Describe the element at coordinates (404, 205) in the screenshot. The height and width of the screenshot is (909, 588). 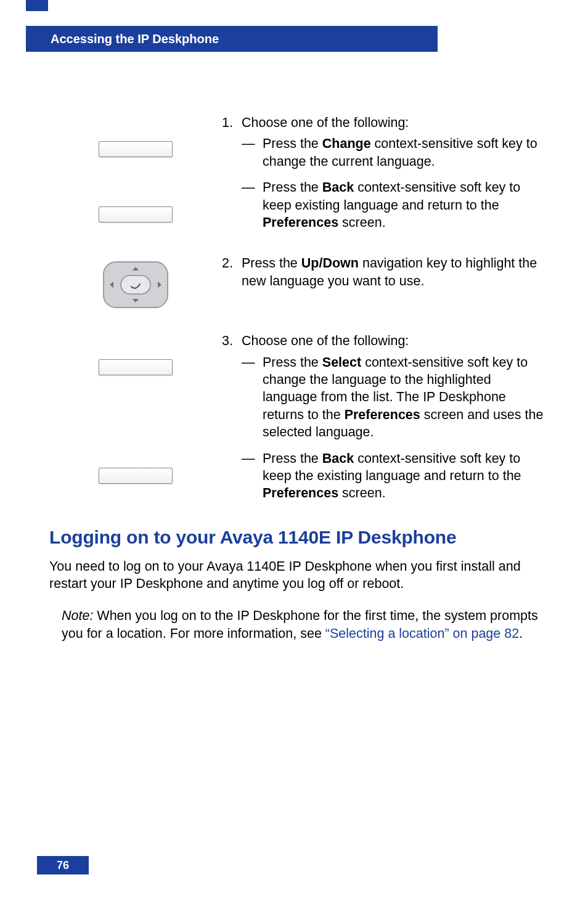
I see `step-1-item-b-text: Press the Back context-sensitive soft ke…` at that location.